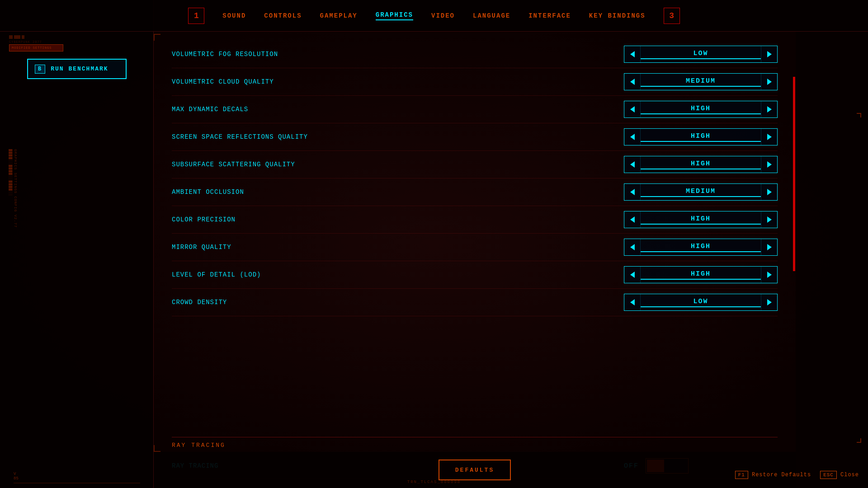  Describe the element at coordinates (475, 54) in the screenshot. I see `setting-row-0: Volumetric Fog ResolutionLow` at that location.